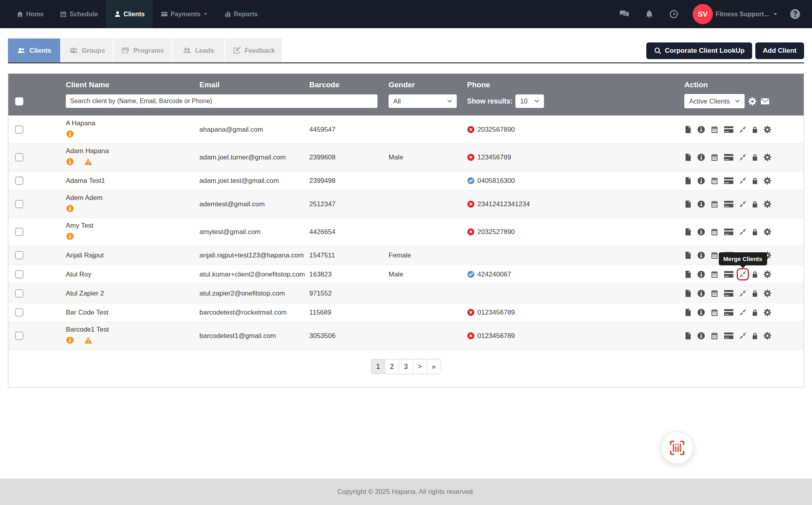 Image resolution: width=812 pixels, height=505 pixels. What do you see at coordinates (241, 14) in the screenshot?
I see `nav-item-reports: Reports` at bounding box center [241, 14].